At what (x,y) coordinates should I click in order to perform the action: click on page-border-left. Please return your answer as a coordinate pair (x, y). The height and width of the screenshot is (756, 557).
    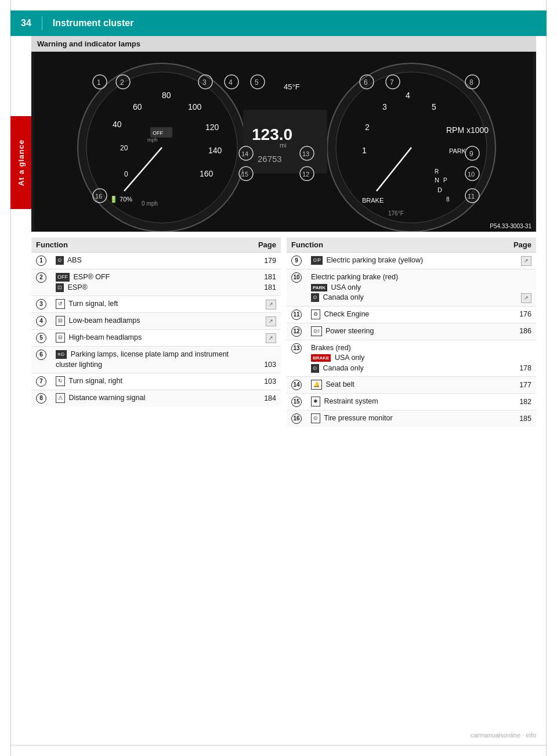
    Looking at the image, I should click on (10, 378).